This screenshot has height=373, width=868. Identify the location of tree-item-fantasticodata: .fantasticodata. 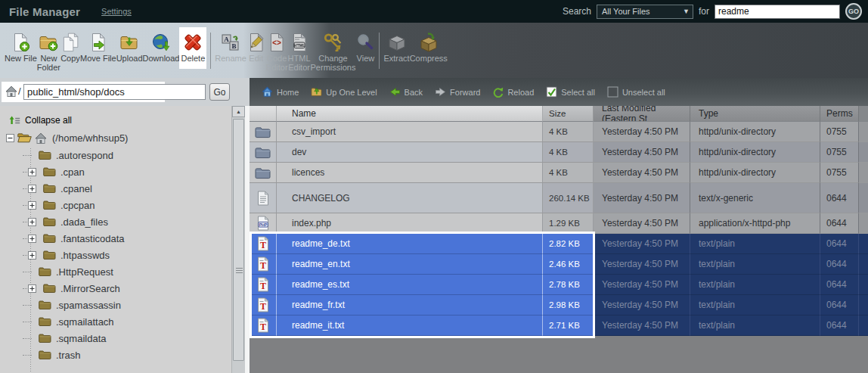
(116, 238).